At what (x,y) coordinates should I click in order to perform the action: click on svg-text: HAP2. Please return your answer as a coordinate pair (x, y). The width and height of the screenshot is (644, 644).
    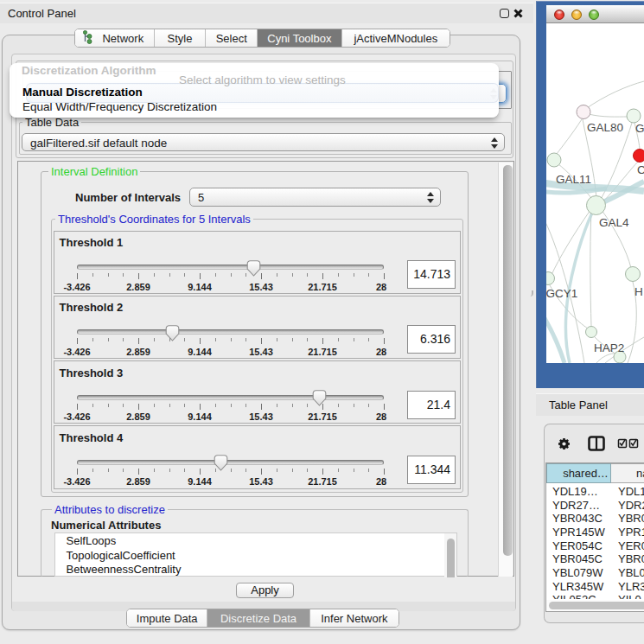
    Looking at the image, I should click on (609, 348).